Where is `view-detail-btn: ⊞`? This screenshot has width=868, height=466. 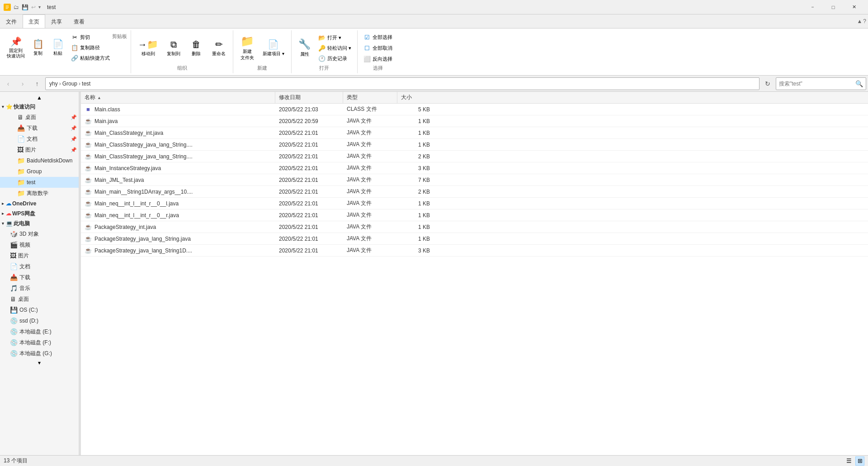
view-detail-btn: ⊞ is located at coordinates (860, 461).